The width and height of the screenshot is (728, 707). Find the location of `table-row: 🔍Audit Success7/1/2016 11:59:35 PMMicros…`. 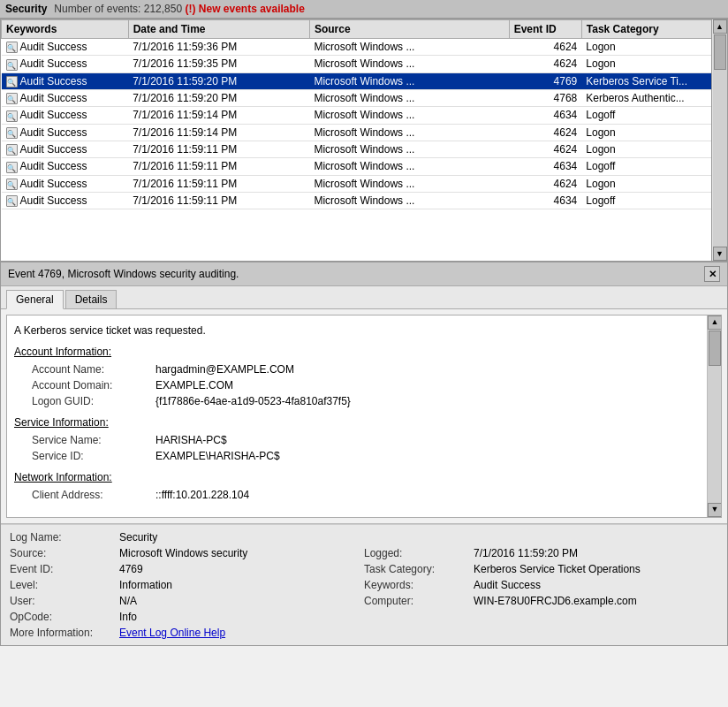

table-row: 🔍Audit Success7/1/2016 11:59:35 PMMicros… is located at coordinates (364, 64).